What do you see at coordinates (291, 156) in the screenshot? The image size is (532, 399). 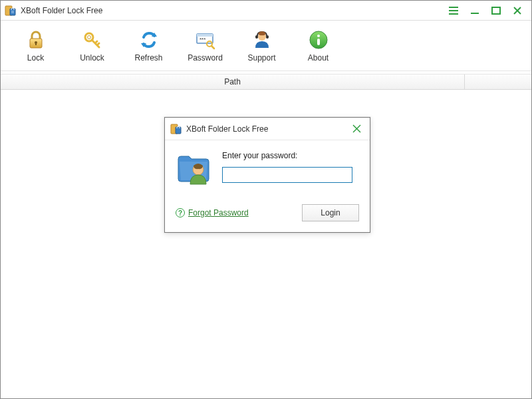 I see `password-prompt: Enter your password:` at bounding box center [291, 156].